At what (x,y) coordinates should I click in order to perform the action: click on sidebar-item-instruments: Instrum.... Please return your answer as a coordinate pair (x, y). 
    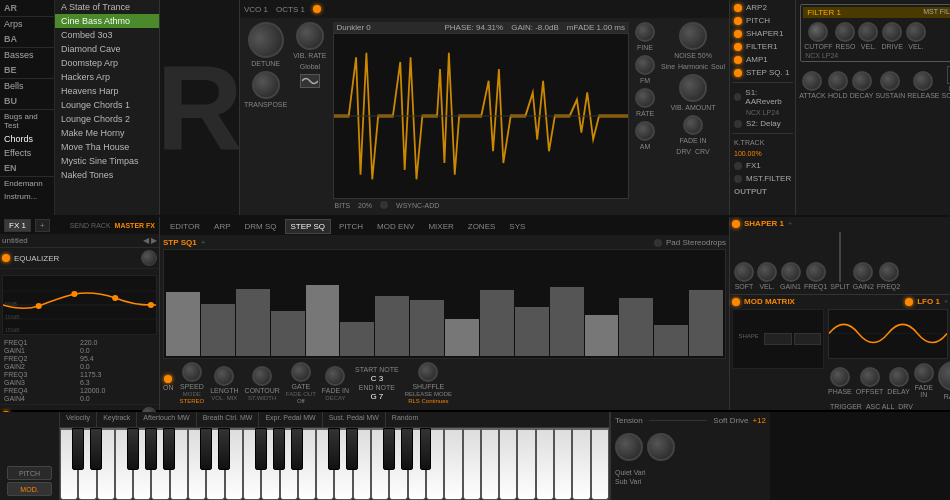
    Looking at the image, I should click on (27, 196).